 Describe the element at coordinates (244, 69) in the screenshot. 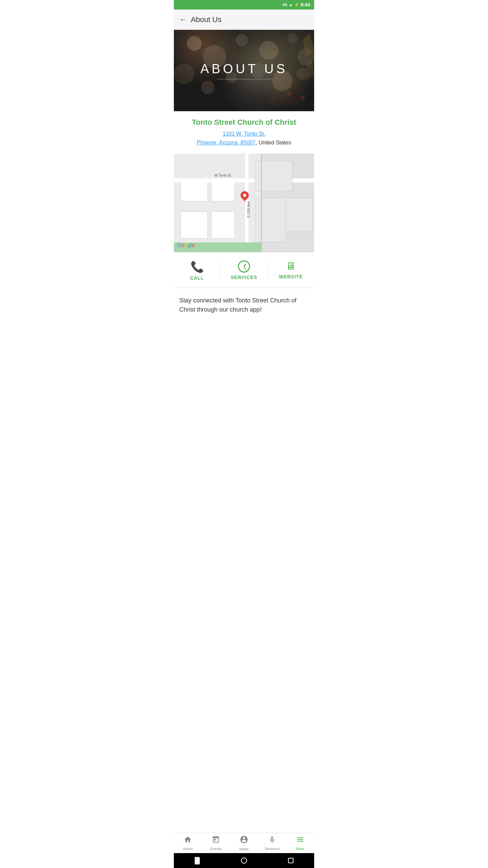

I see `hero-title: ABOUT US` at that location.